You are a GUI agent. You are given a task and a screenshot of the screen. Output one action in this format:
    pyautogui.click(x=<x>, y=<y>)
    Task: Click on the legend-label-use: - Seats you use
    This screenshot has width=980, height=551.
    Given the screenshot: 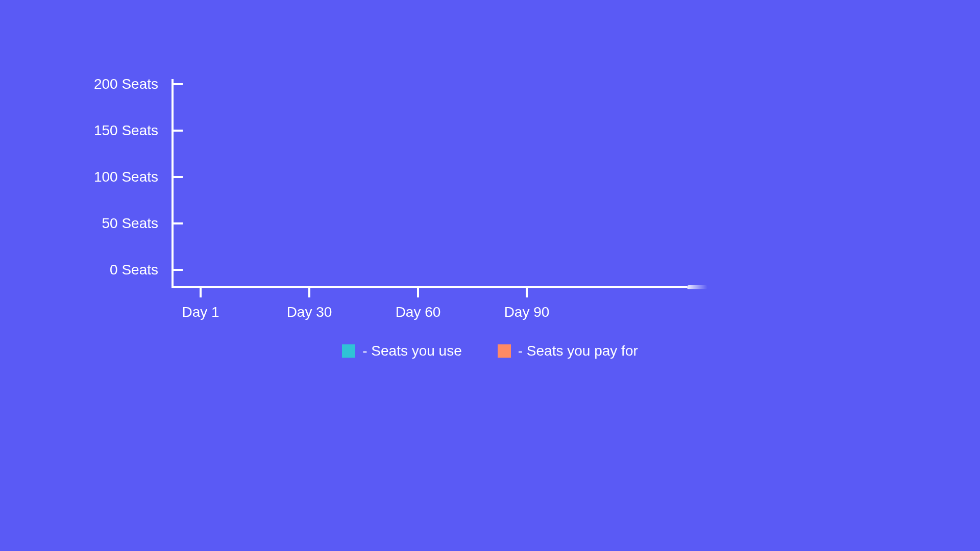 What is the action you would take?
    pyautogui.click(x=412, y=351)
    